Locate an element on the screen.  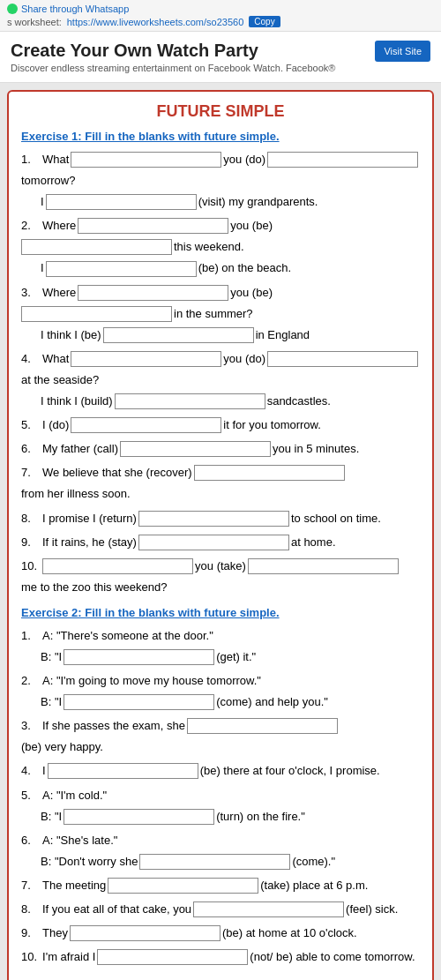
ex2-6-blank1 is located at coordinates (215, 862).